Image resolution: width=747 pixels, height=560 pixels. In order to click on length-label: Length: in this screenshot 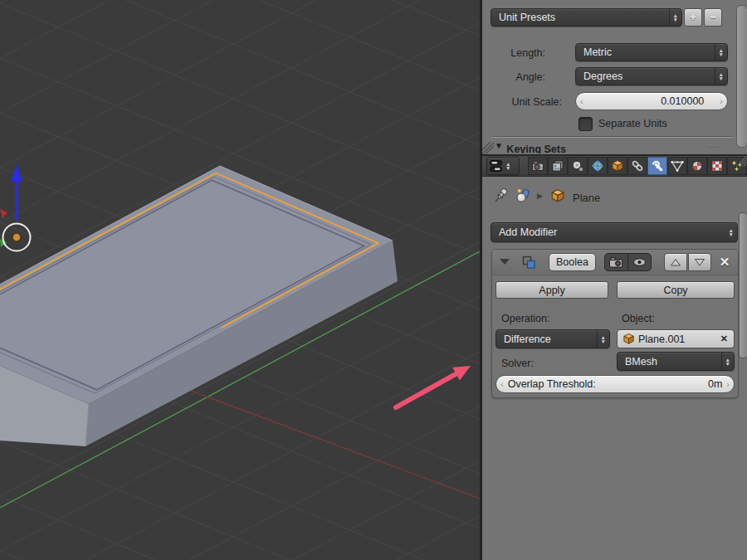, I will do `click(514, 53)`.